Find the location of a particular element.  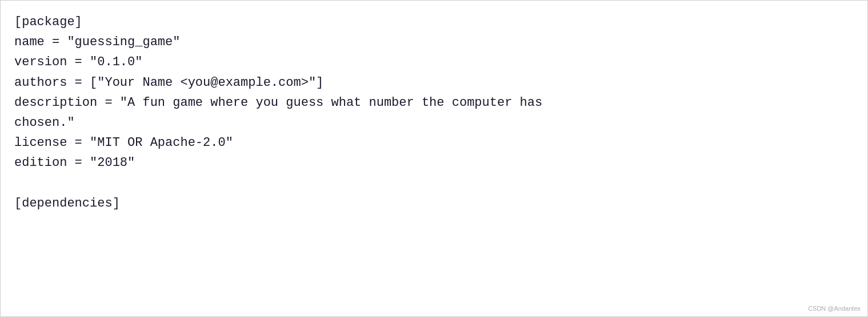

line-8: edition = "2018" is located at coordinates (74, 163).